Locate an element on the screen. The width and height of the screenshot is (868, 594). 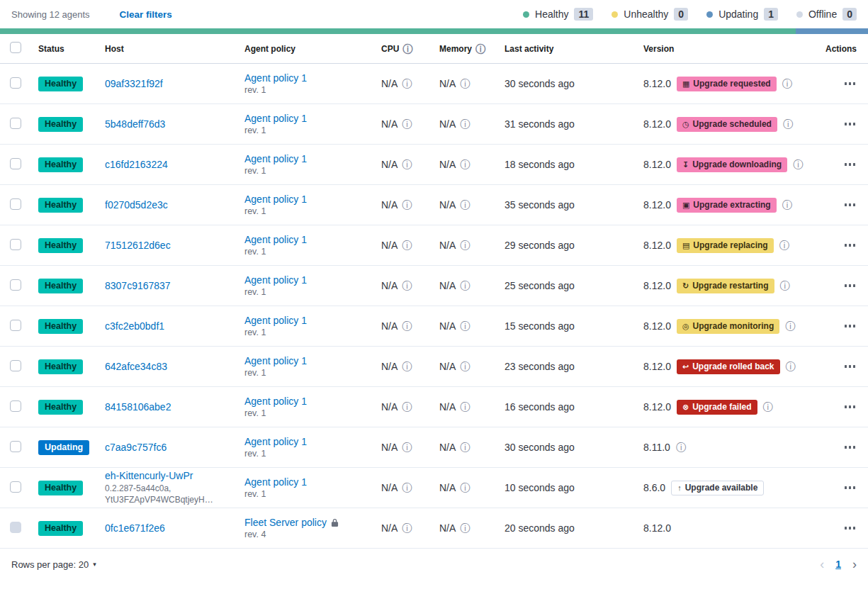
legend-item-updating: Updating1 is located at coordinates (743, 14).